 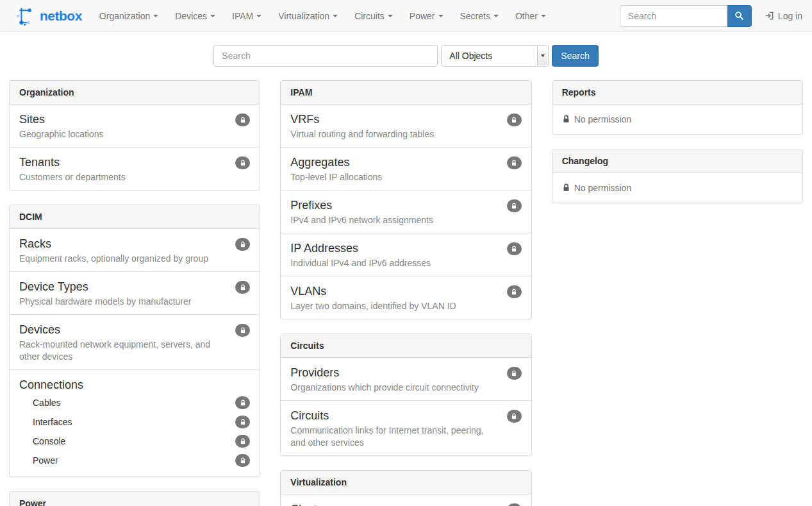 I want to click on panel-reports: ReportsNo permission, so click(x=677, y=108).